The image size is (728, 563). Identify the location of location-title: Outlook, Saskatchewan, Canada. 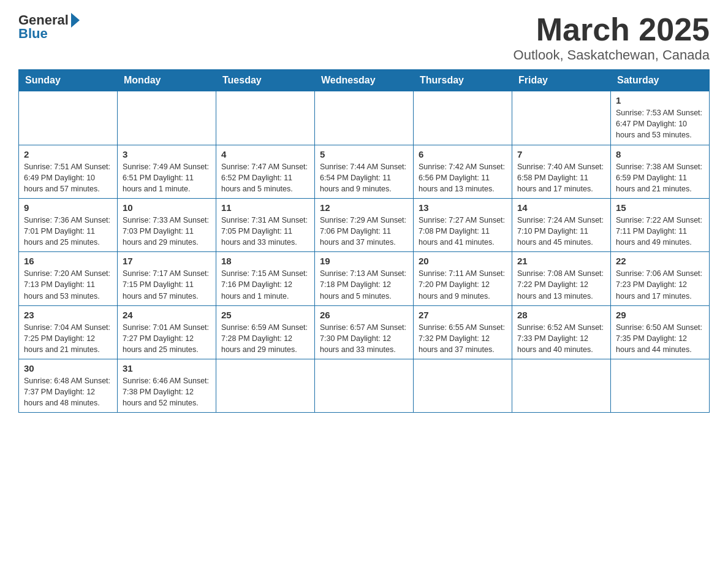
(612, 55).